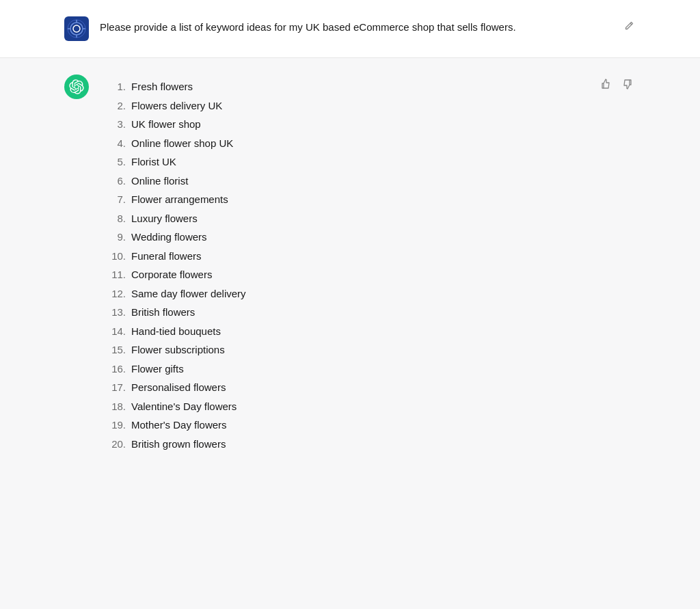  Describe the element at coordinates (113, 388) in the screenshot. I see `item-number: 17.` at that location.